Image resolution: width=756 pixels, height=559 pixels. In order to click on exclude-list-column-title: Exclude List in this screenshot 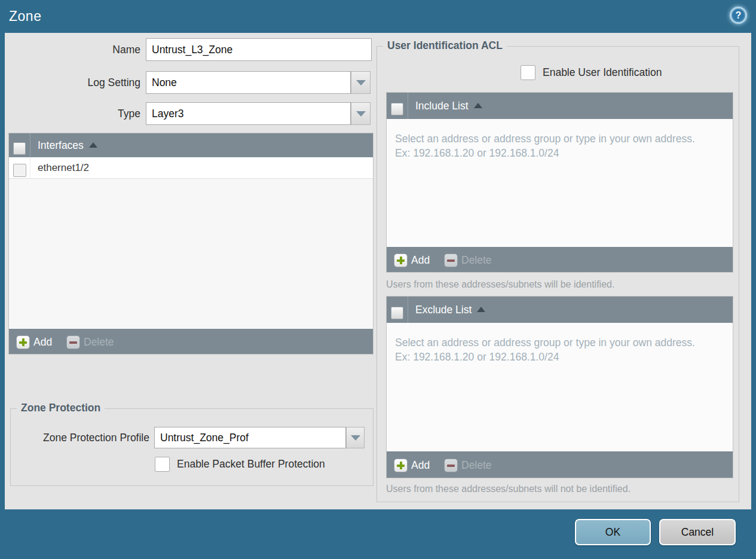, I will do `click(443, 310)`.